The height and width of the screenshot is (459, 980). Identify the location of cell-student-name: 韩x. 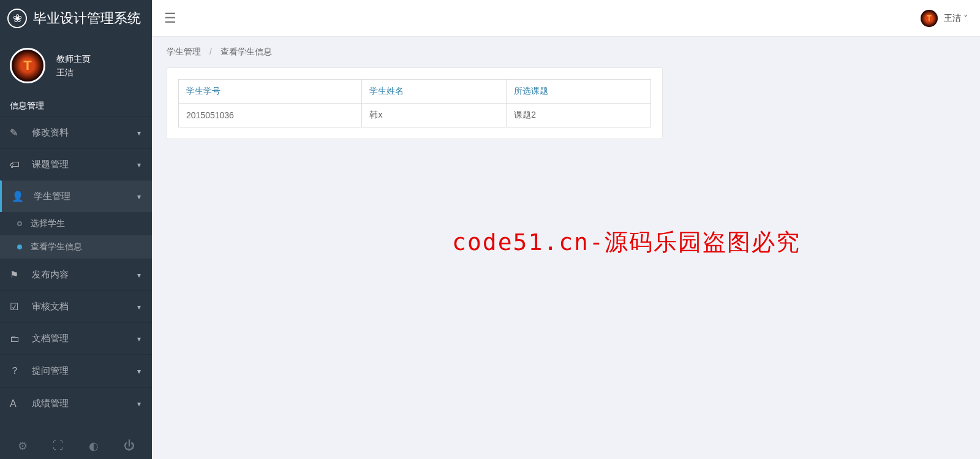
(434, 115).